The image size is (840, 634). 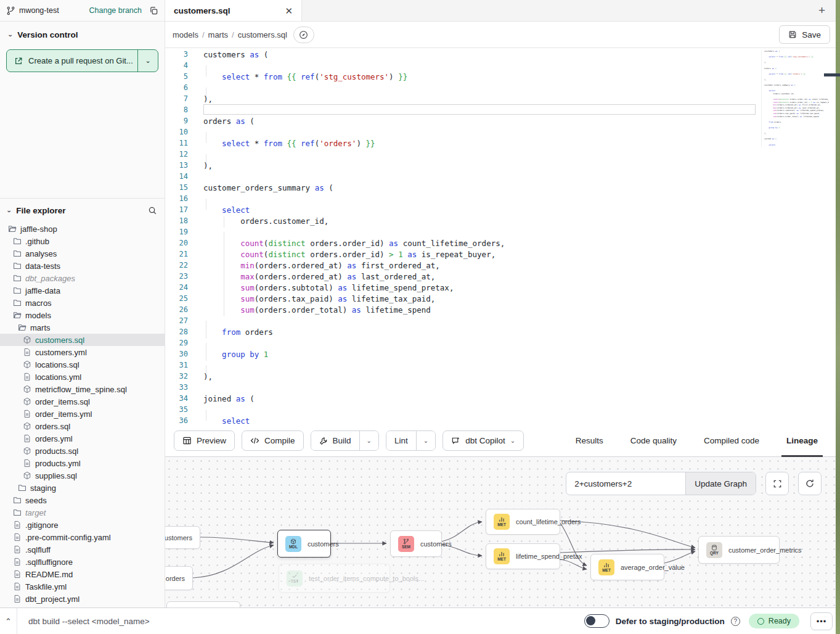 I want to click on code-line-31: 31, so click(x=462, y=365).